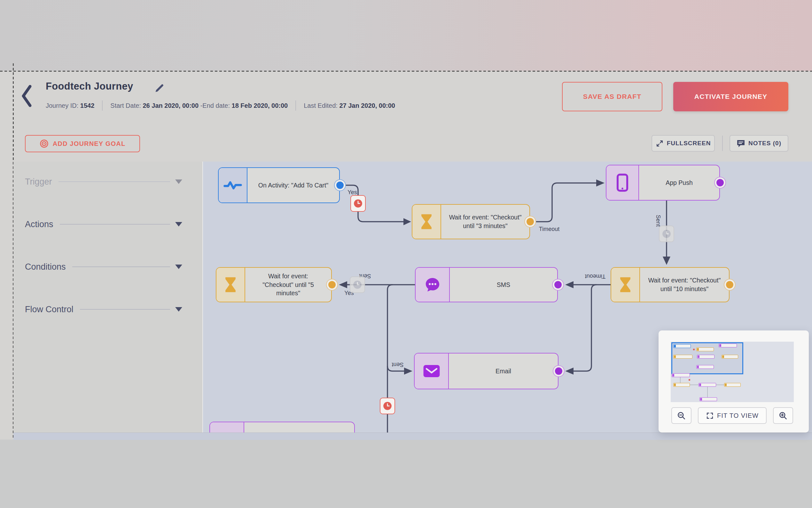  What do you see at coordinates (27, 96) in the screenshot?
I see `chevron-left-icon` at bounding box center [27, 96].